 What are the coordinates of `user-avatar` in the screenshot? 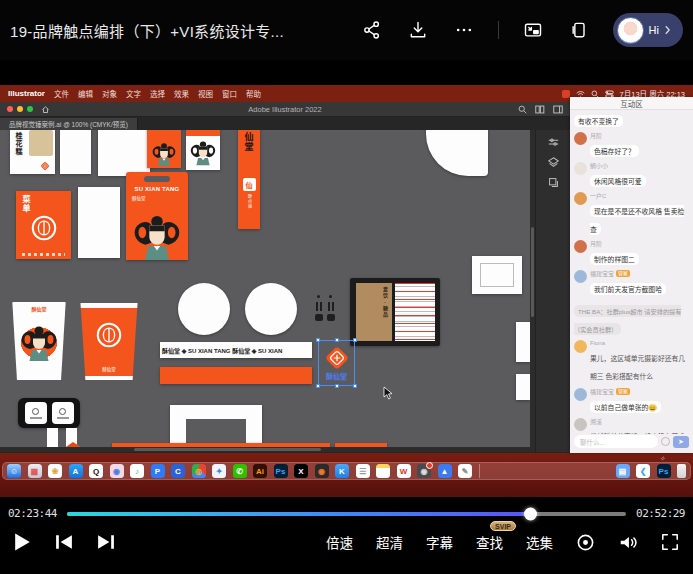 It's located at (630, 30).